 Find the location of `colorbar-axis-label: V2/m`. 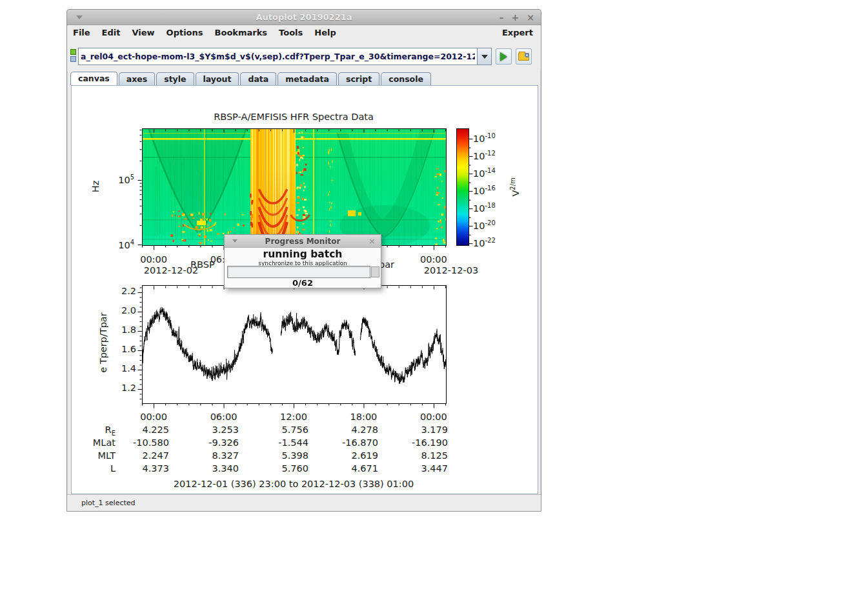

colorbar-axis-label: V2/m is located at coordinates (515, 187).